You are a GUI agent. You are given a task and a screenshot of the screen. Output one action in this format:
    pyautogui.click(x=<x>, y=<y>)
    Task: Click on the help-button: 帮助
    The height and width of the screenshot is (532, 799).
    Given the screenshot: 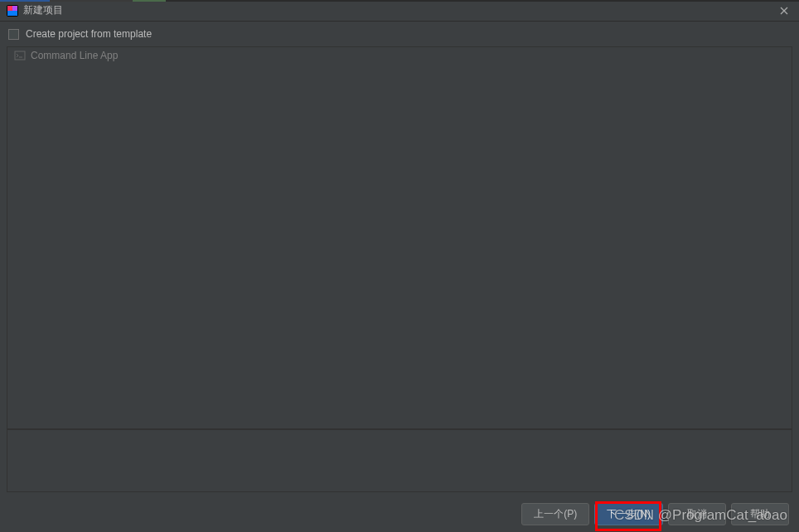 What is the action you would take?
    pyautogui.click(x=760, y=514)
    